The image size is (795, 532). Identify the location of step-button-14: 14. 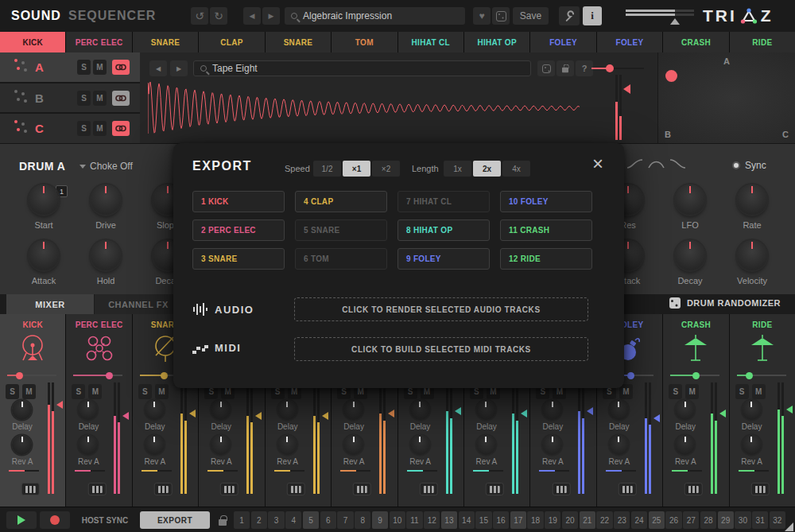
(467, 520).